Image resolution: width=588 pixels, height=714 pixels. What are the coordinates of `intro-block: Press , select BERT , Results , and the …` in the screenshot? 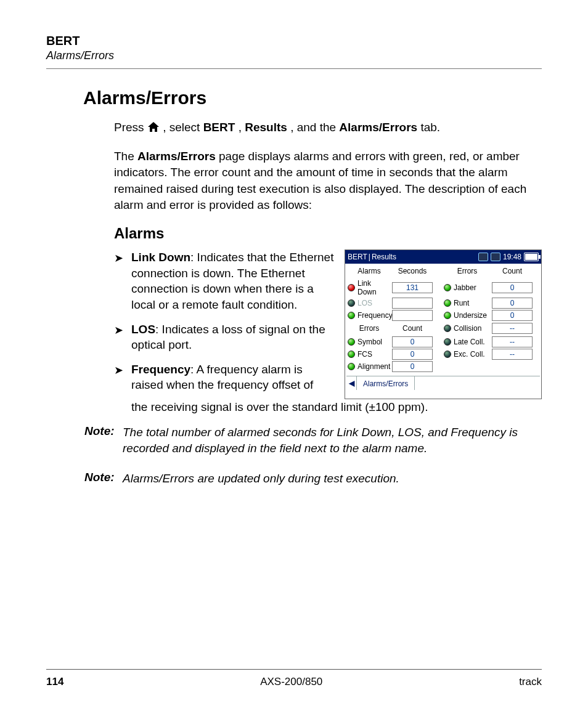 It's located at (328, 166).